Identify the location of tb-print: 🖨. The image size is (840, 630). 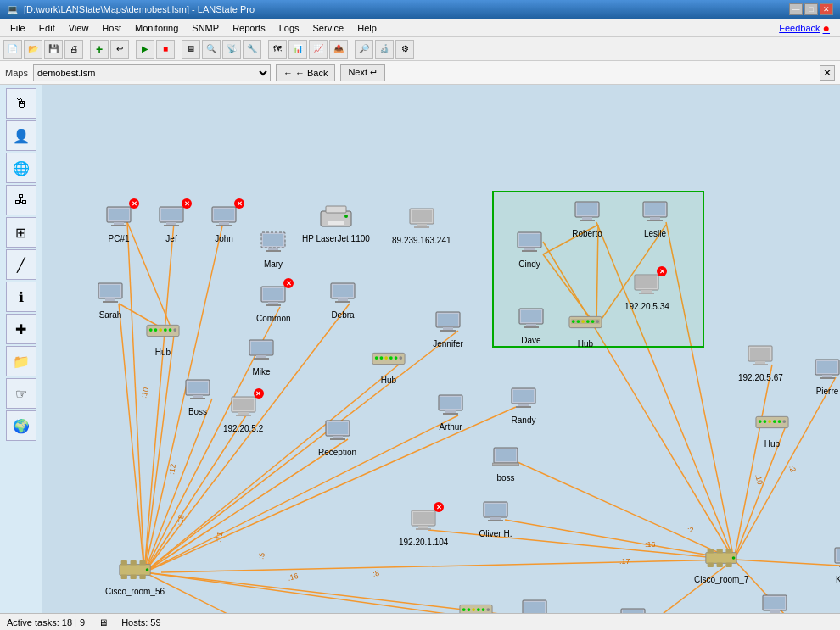
(74, 49).